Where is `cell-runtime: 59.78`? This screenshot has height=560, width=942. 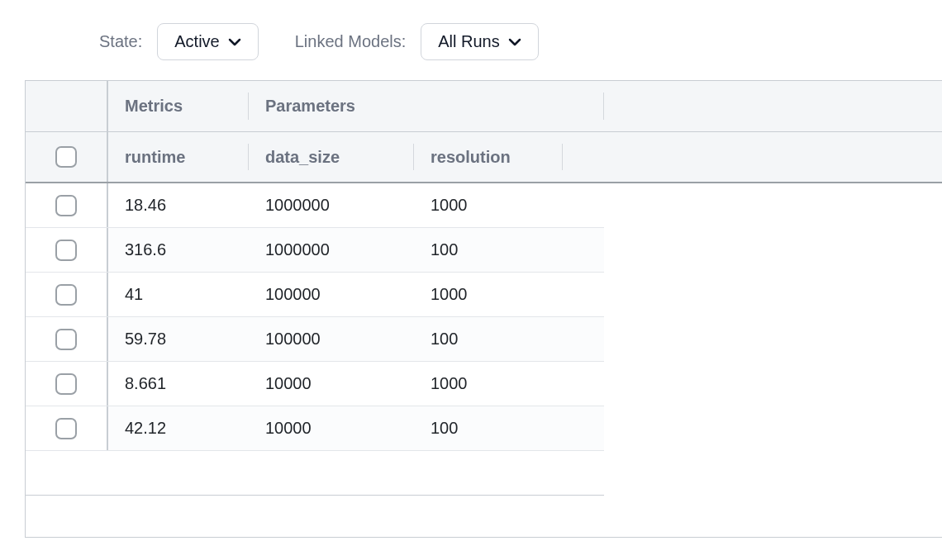 cell-runtime: 59.78 is located at coordinates (178, 339).